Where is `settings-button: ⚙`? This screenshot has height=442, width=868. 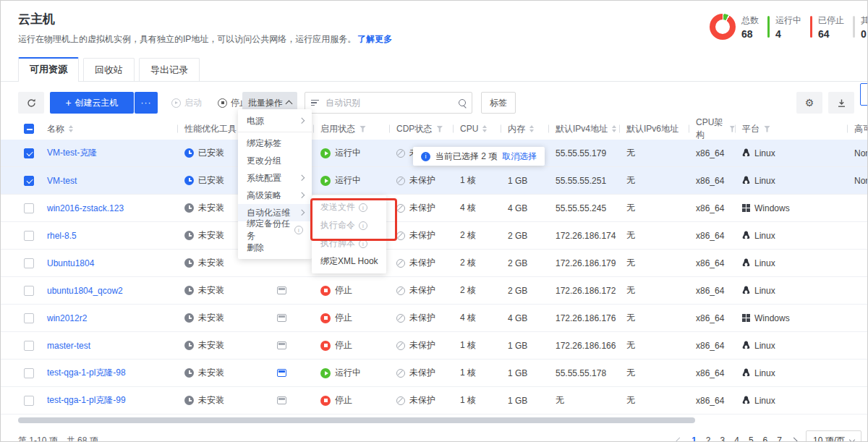 settings-button: ⚙ is located at coordinates (809, 103).